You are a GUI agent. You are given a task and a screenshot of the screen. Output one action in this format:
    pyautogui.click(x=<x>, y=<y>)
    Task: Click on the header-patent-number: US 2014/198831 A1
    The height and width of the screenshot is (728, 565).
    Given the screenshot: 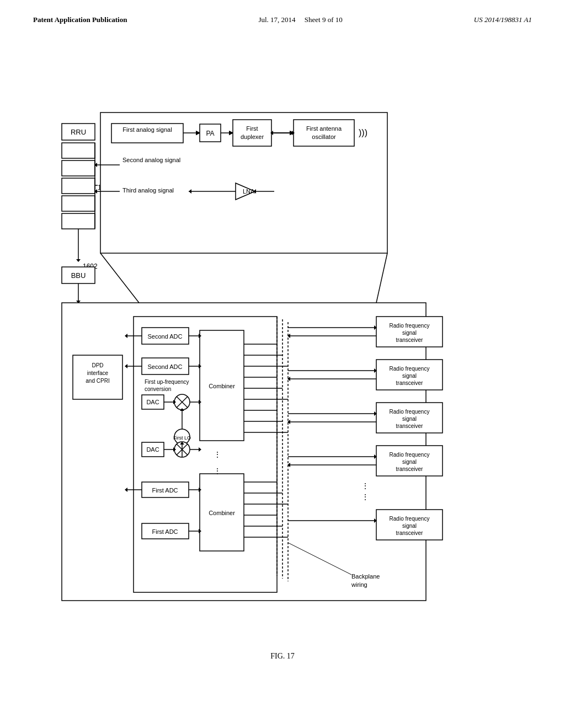 What is the action you would take?
    pyautogui.click(x=503, y=20)
    